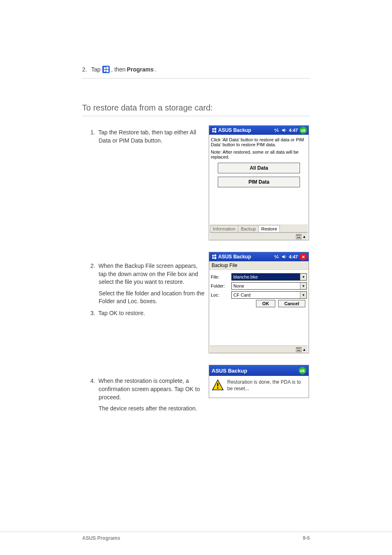  I want to click on loc-label: Loc:, so click(221, 295).